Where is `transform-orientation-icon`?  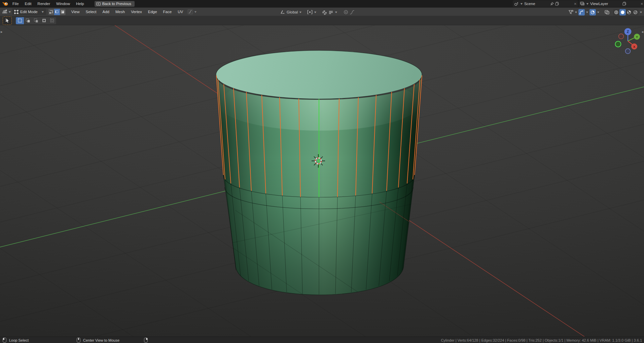
transform-orientation-icon is located at coordinates (283, 12).